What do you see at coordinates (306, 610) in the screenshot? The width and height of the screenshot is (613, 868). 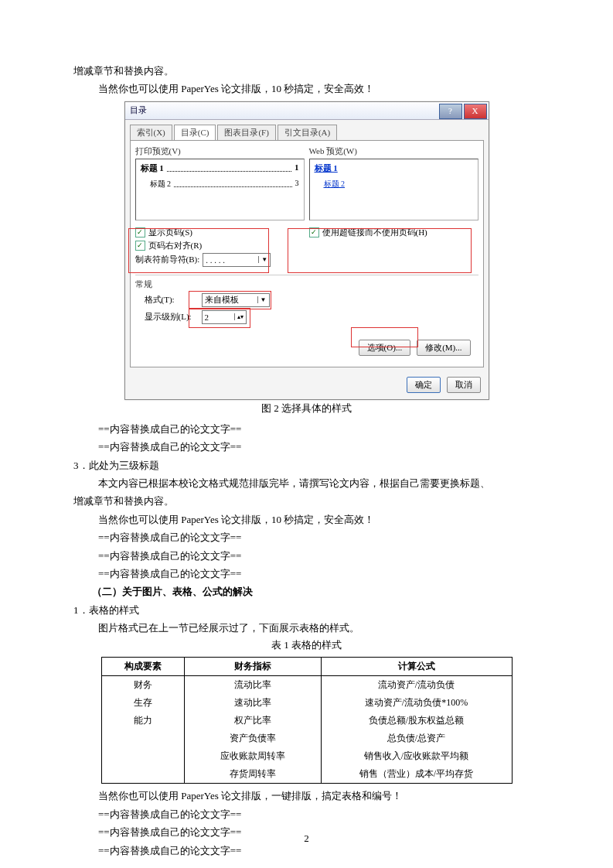 I see `subheading: 1．表格的样式` at bounding box center [306, 610].